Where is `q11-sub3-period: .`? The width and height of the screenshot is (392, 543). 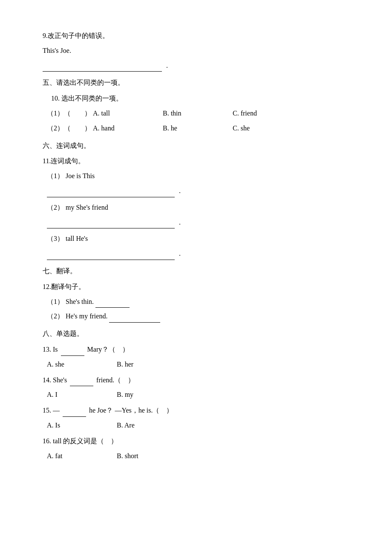
q11-sub3-period: . is located at coordinates (180, 253).